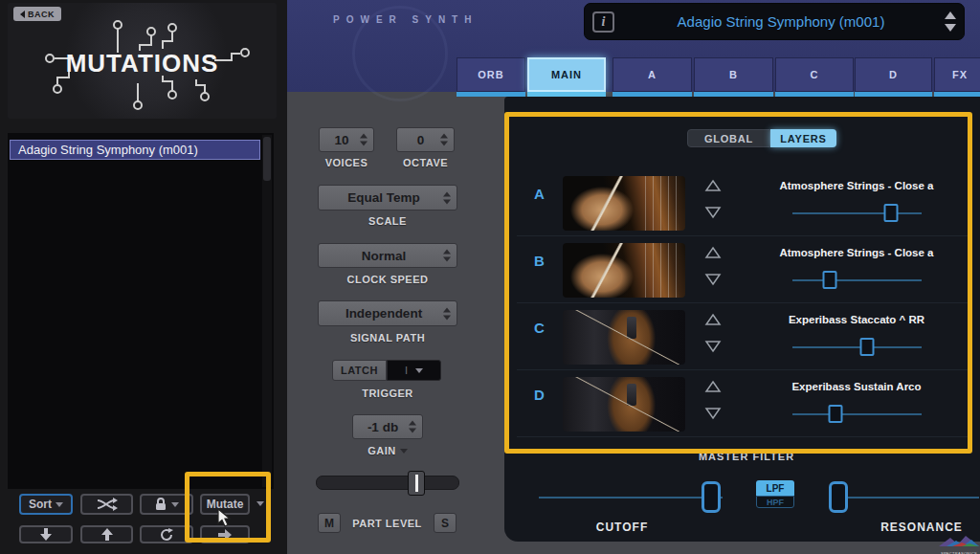 This screenshot has height=554, width=980. What do you see at coordinates (713, 333) in the screenshot?
I see `layer-c-prev-next-icons` at bounding box center [713, 333].